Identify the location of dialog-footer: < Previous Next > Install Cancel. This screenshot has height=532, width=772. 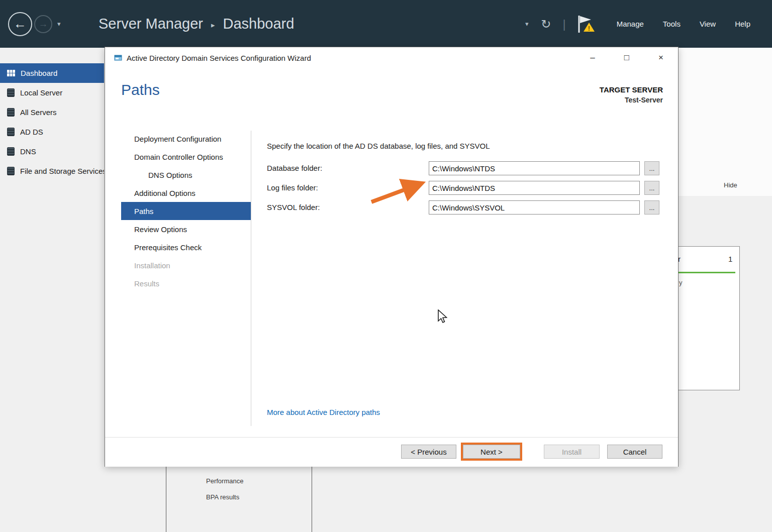
(392, 452).